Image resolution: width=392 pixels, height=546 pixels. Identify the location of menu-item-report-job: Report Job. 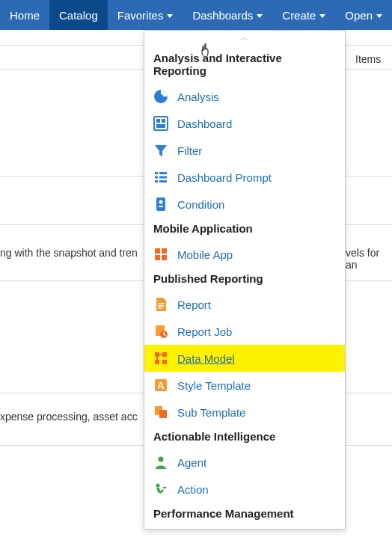
(245, 331).